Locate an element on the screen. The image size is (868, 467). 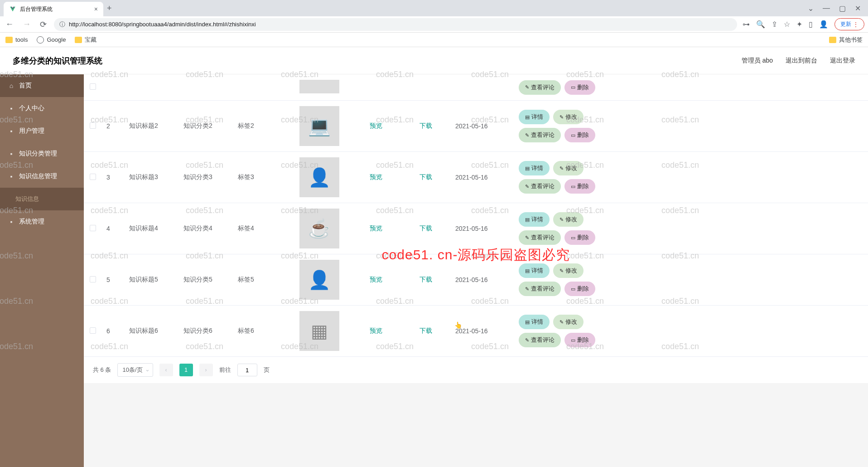
forward-button: → is located at coordinates (27, 24).